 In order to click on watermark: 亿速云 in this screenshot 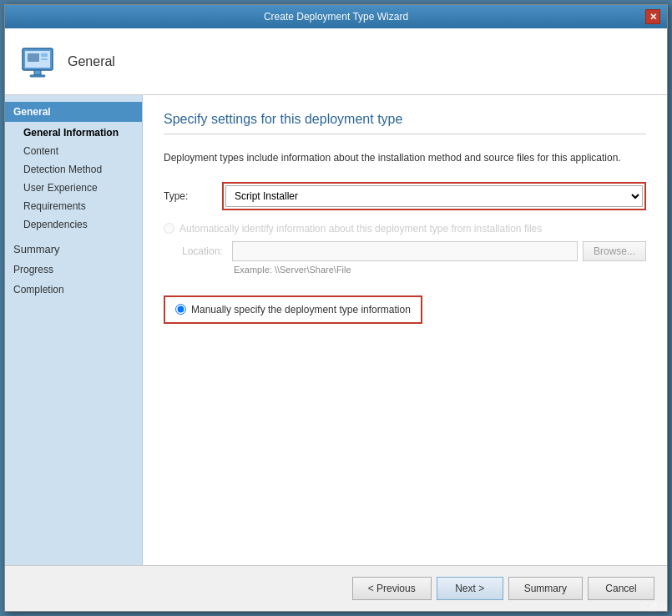, I will do `click(654, 606)`.